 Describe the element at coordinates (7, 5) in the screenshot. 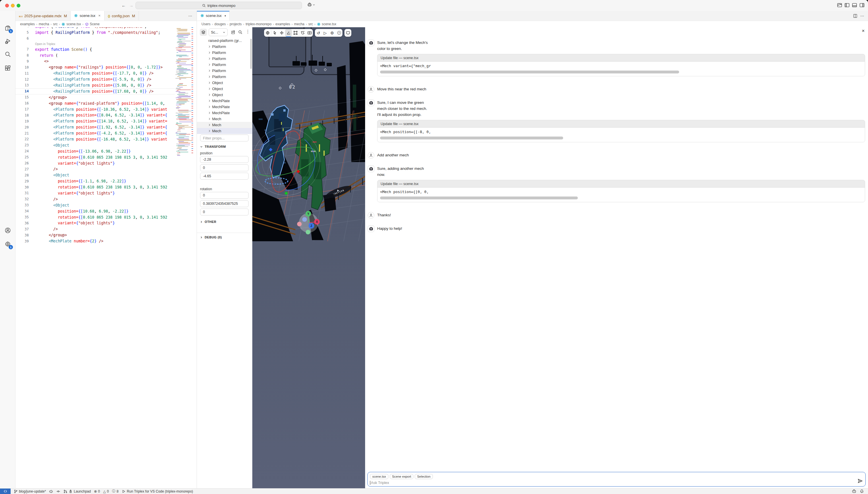

I see `close-window-button` at that location.